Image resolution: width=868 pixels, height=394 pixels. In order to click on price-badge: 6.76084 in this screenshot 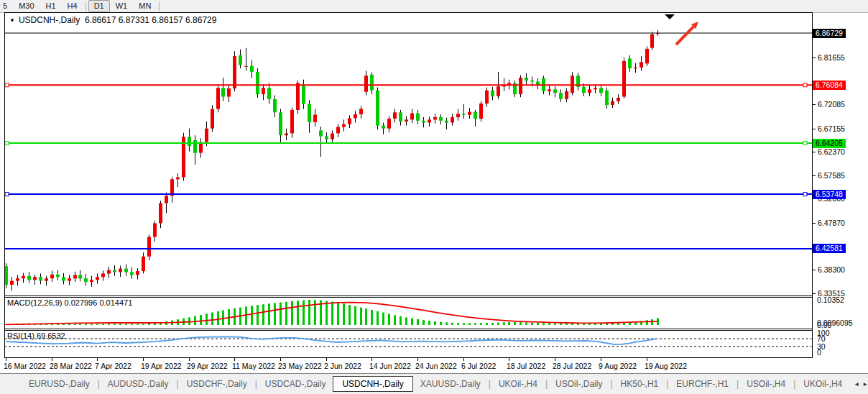, I will do `click(829, 85)`.